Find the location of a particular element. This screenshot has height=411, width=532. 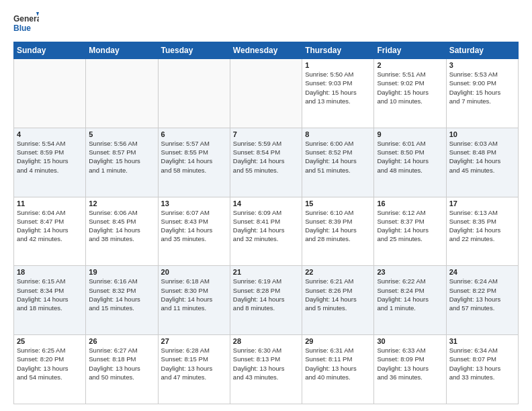

day-info: Sunrise: 6:22 AMSunset: 8:24 PMDaylight:… is located at coordinates (410, 294).